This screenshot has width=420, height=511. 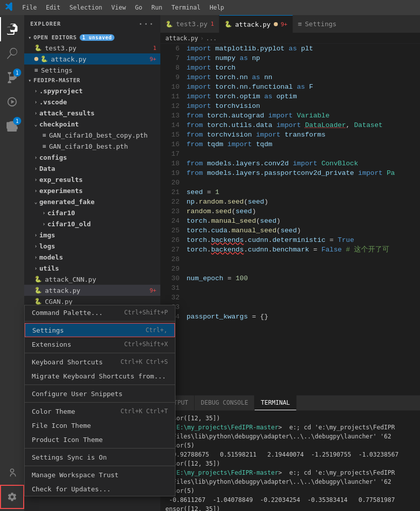 I want to click on menu-label: File Icon Theme, so click(x=62, y=425).